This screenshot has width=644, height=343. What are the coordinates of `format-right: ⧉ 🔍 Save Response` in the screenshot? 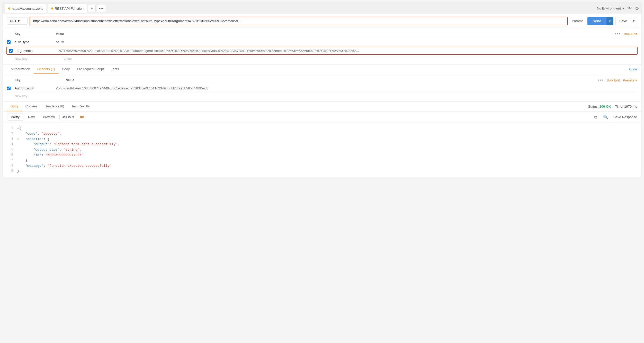 It's located at (615, 117).